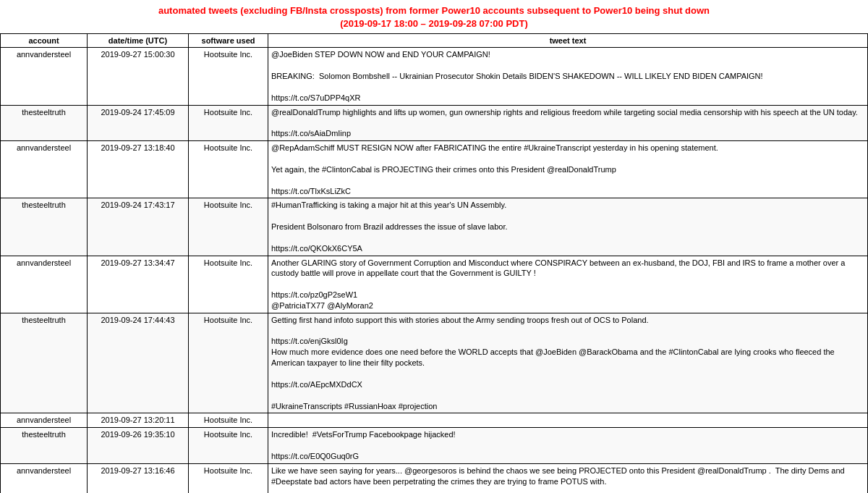 This screenshot has height=493, width=868. What do you see at coordinates (569, 41) in the screenshot?
I see `header-tweet: tweet text` at bounding box center [569, 41].